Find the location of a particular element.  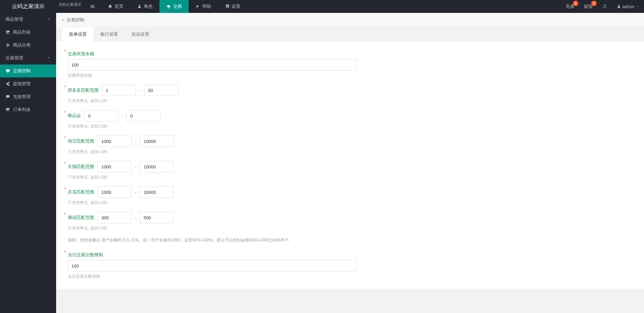

daily-limit-label: 当日交易次数限制 is located at coordinates (85, 255).